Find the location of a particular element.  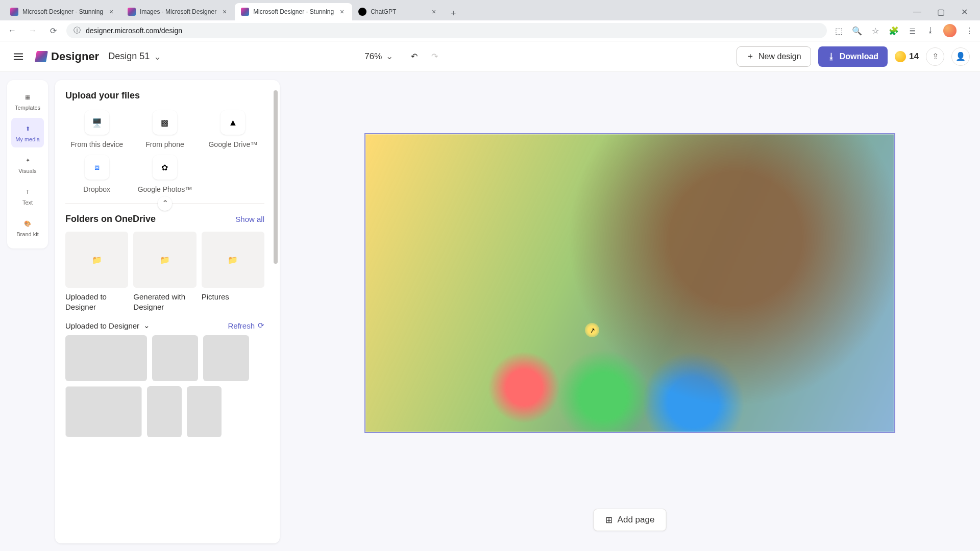

url-field: ⓘ designer.microsoft.com/design is located at coordinates (447, 31).